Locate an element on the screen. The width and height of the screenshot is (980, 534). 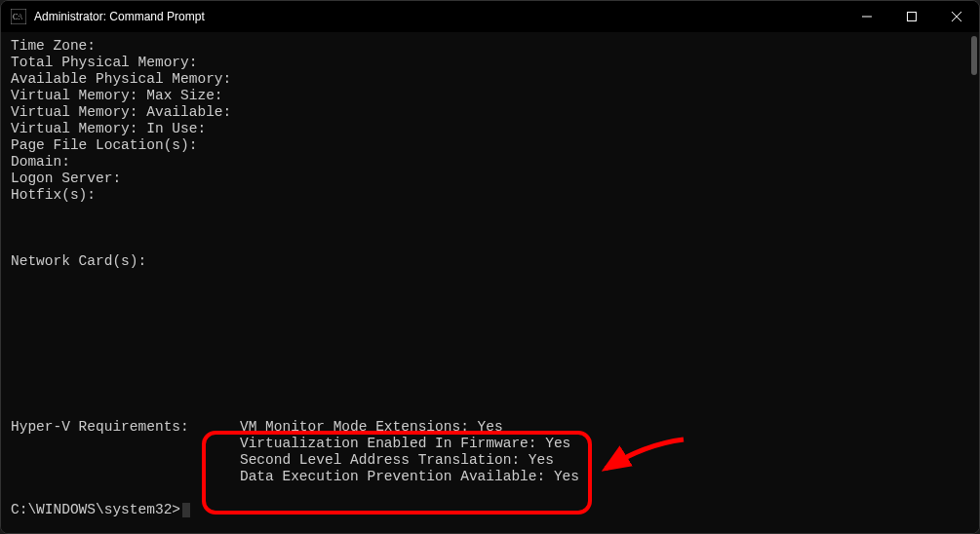
scrollbar-thumb is located at coordinates (974, 56).